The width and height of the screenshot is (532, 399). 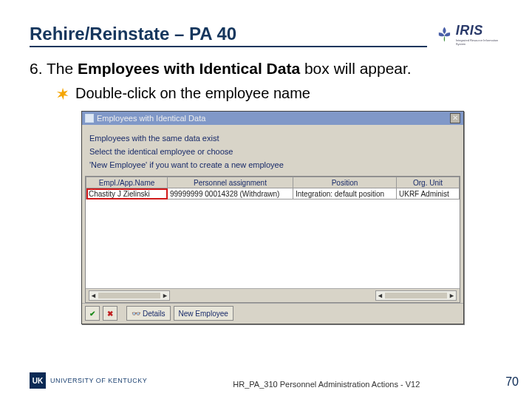 What do you see at coordinates (273, 183) in the screenshot?
I see `grid-header-row: Empl./App.Name Personnel assignment Posi…` at bounding box center [273, 183].